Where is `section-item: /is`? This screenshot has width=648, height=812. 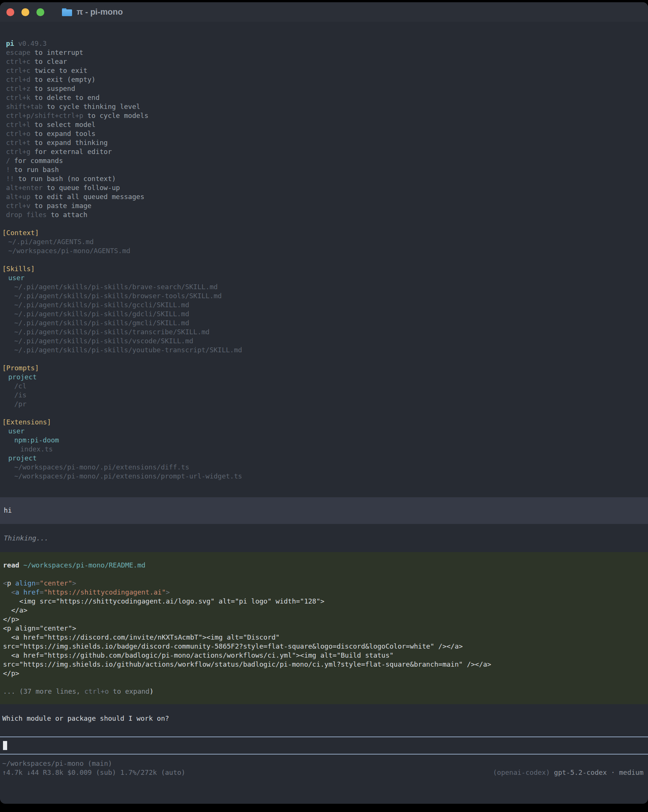
section-item: /is is located at coordinates (324, 395).